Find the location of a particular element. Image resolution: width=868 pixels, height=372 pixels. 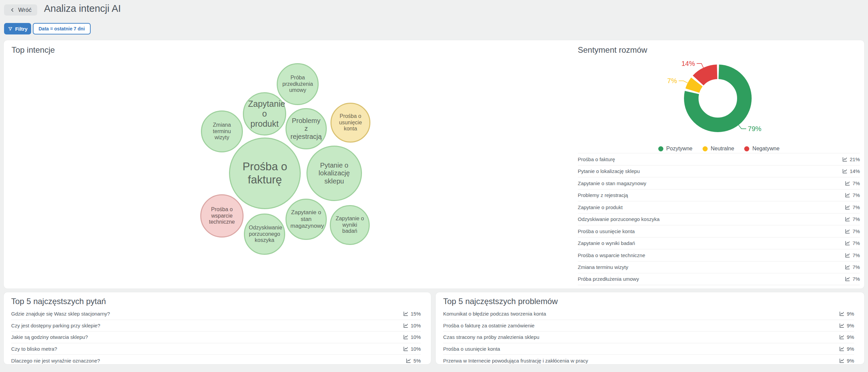

bubble-label: Zapytanie o wyniki badań is located at coordinates (350, 225).